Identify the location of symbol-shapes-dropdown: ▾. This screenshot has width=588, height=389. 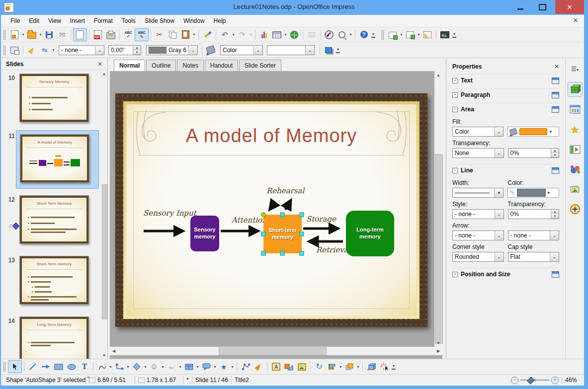
(163, 367).